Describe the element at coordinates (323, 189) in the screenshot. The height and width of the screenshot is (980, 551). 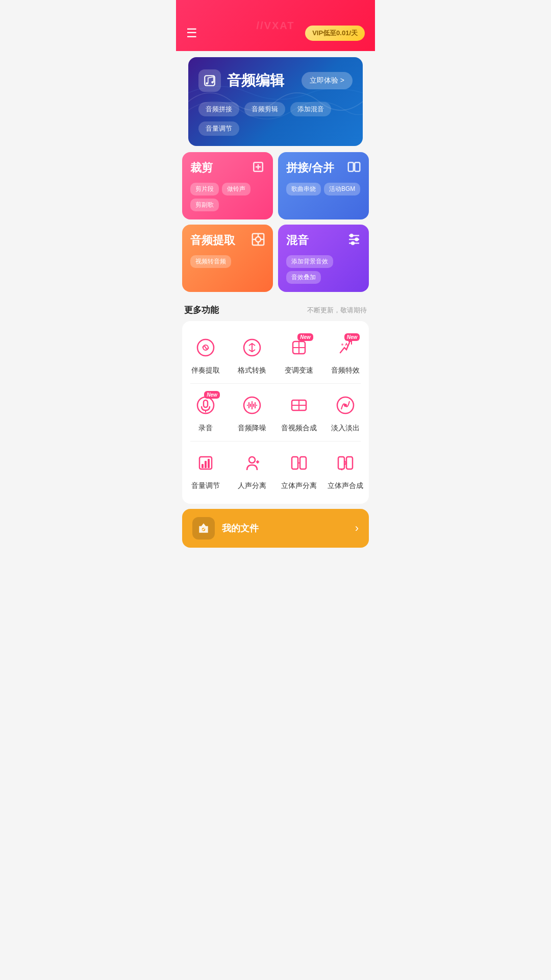
I see `merge-tags: 歌曲串烧 活动BGM` at that location.